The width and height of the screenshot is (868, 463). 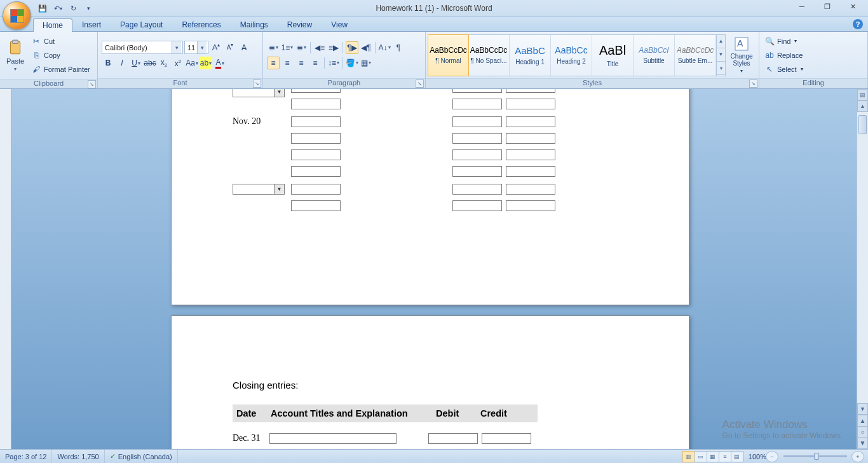 What do you see at coordinates (858, 24) in the screenshot?
I see `help-icon: ?` at bounding box center [858, 24].